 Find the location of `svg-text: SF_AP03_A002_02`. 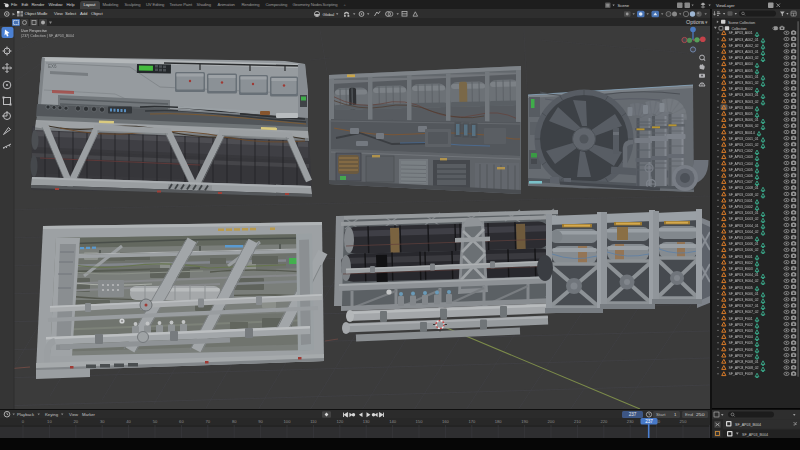

svg-text: SF_AP03_A002_02 is located at coordinates (744, 46).